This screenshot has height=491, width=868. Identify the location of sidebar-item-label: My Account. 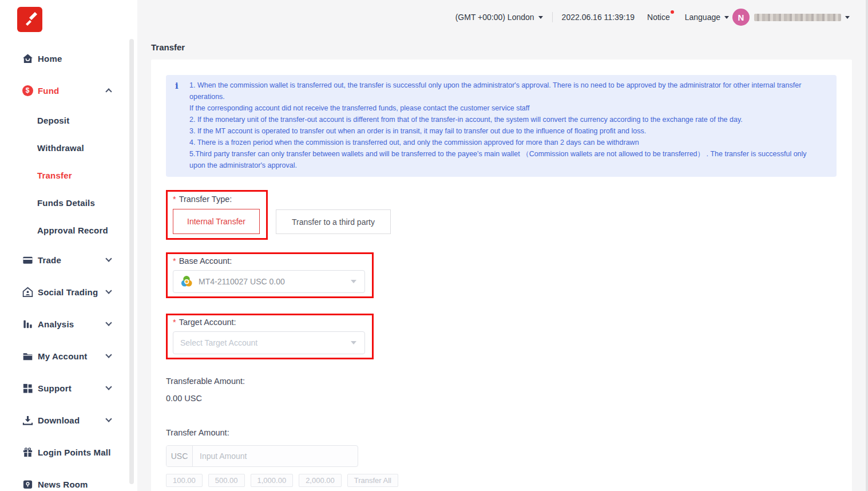
(62, 356).